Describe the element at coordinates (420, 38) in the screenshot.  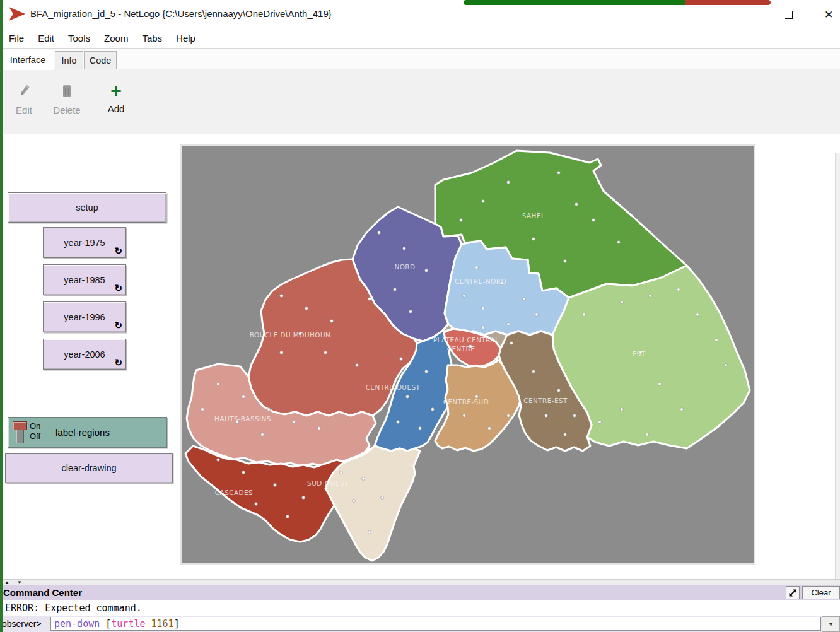
I see `menu-bar: File Edit Tools Zoom Tabs Help` at that location.